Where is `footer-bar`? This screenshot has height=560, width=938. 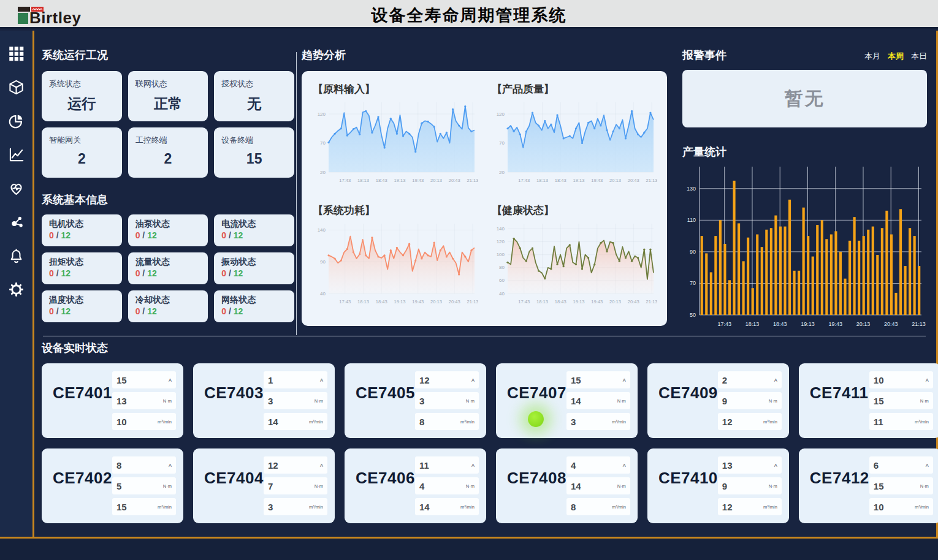 footer-bar is located at coordinates (469, 549).